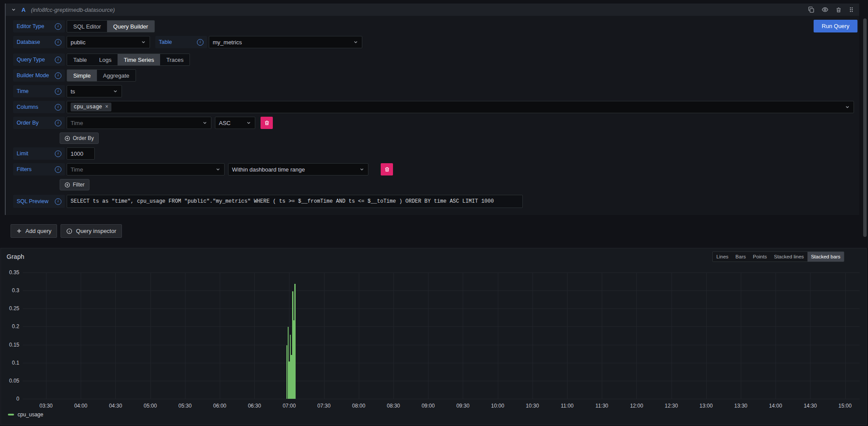 The width and height of the screenshot is (868, 426). What do you see at coordinates (298, 169) in the screenshot?
I see `filter-range-select: Within dashboard time range` at bounding box center [298, 169].